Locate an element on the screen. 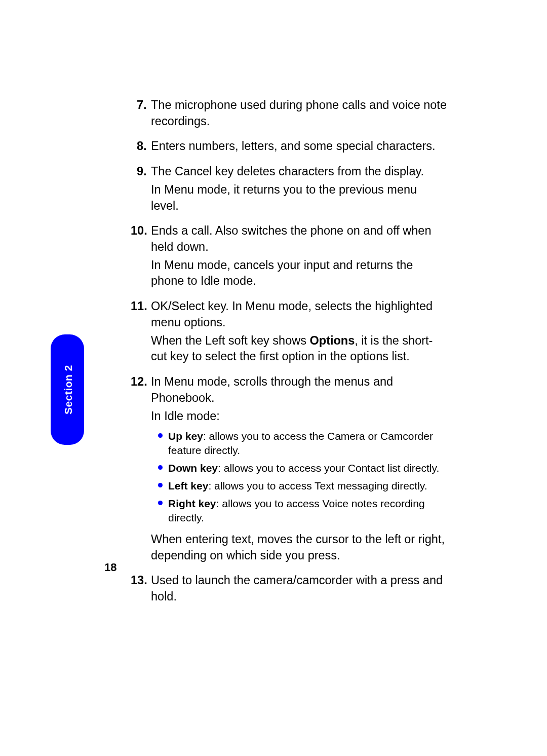 This screenshot has width=547, height=756. item-number: 10. is located at coordinates (139, 231).